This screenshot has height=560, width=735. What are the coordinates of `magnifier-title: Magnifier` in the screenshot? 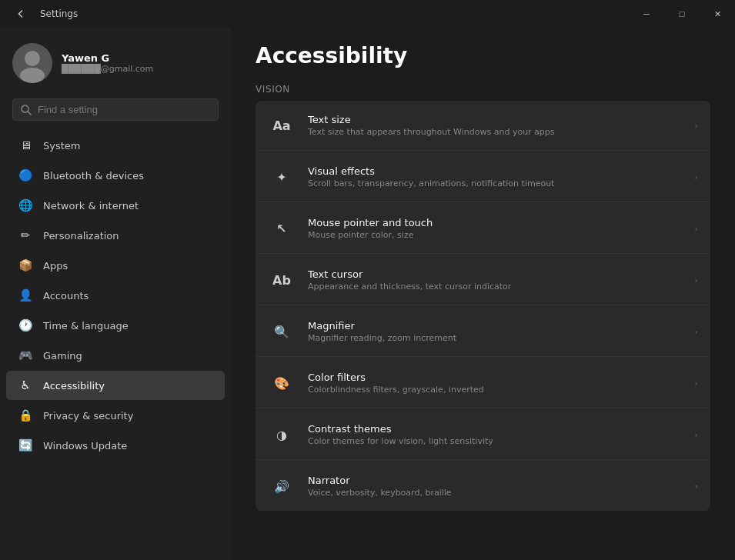 It's located at (496, 326).